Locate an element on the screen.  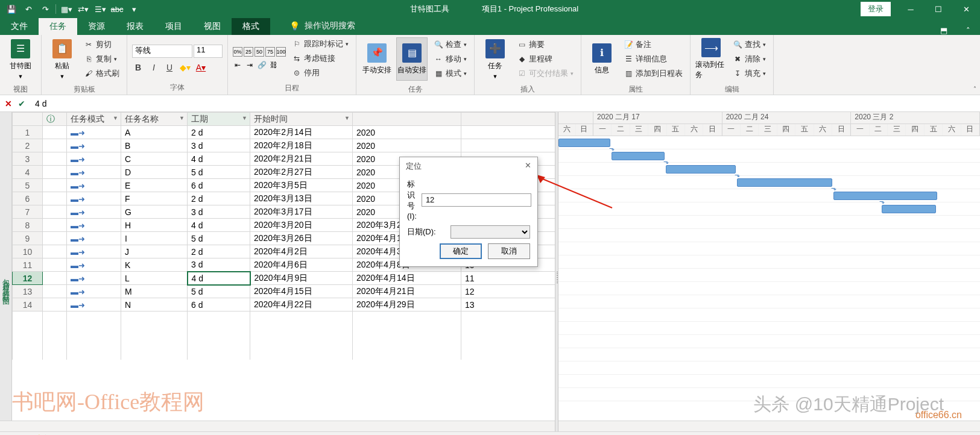
name-cell: L is located at coordinates (154, 278).